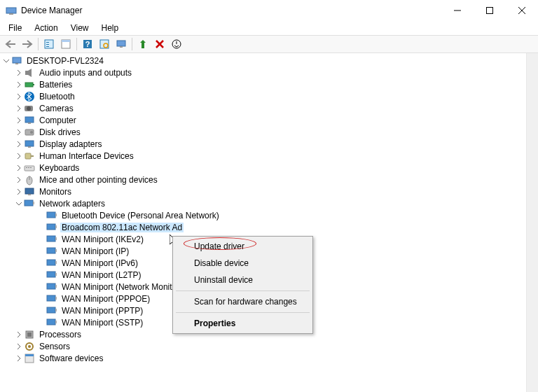 Image resolution: width=538 pixels, height=392 pixels. I want to click on tree-category: Bluetooth, so click(263, 97).